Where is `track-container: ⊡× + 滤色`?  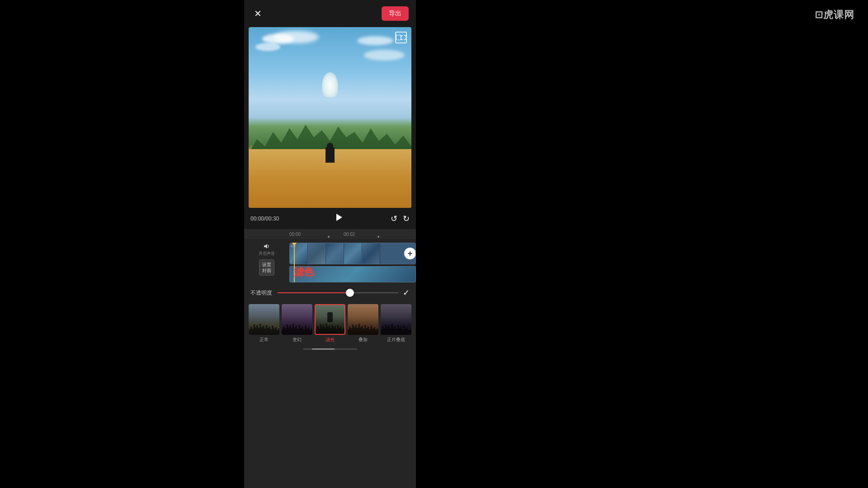 track-container: ⊡× + 滤色 is located at coordinates (353, 263).